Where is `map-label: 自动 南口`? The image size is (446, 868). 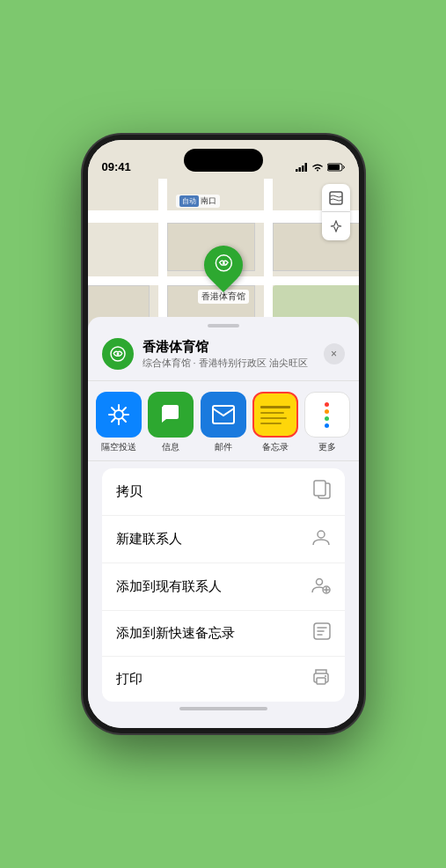
map-label: 自动 南口 is located at coordinates (198, 201).